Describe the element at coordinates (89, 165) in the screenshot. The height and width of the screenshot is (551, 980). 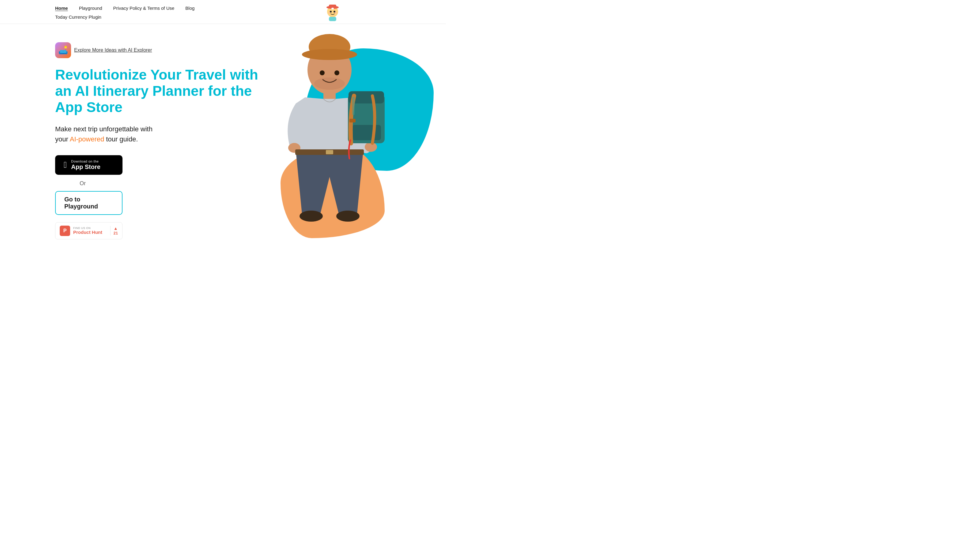
I see `download-appstore-button:  Download on the App Store` at that location.